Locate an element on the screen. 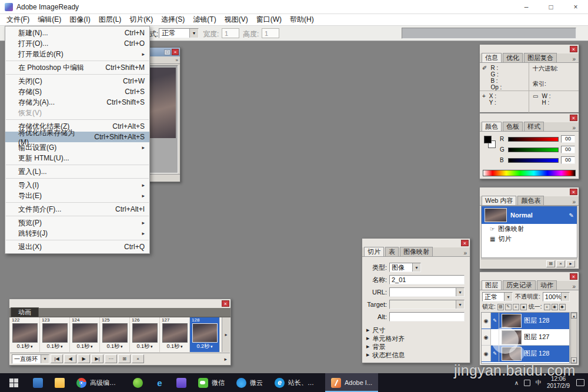 Image resolution: width=588 pixels, height=392 pixels. next-frame-button: ▶| is located at coordinates (98, 359).